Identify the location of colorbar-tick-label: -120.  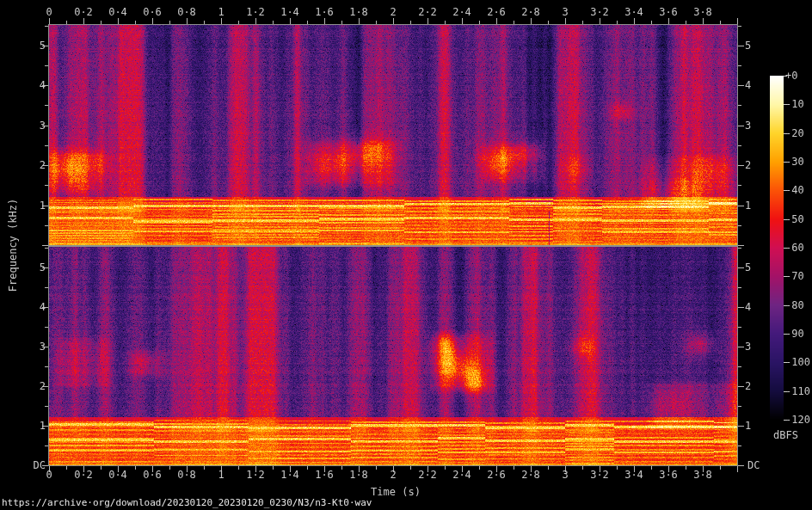
(798, 420).